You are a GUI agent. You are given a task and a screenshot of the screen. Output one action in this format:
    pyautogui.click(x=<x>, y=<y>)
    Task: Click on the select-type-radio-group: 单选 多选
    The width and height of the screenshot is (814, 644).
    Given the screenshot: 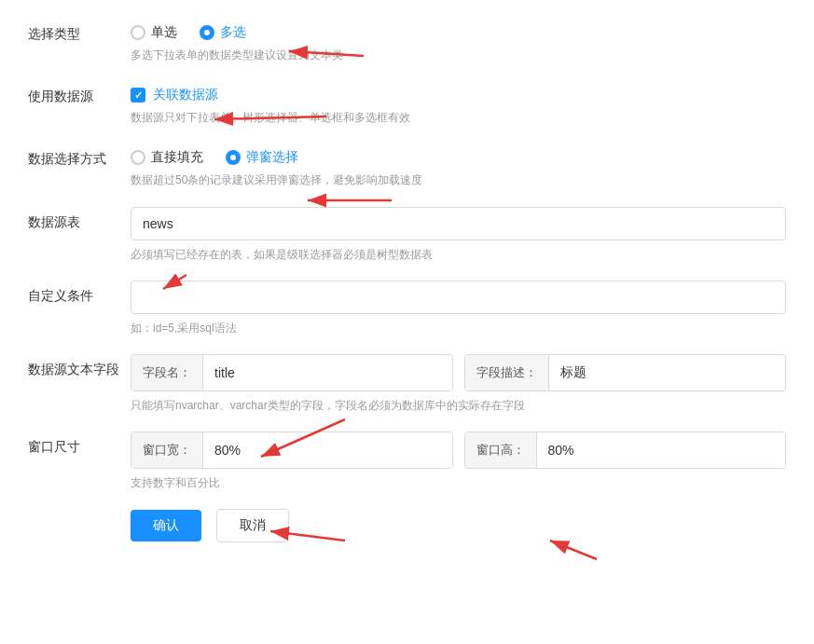 What is the action you would take?
    pyautogui.click(x=459, y=30)
    